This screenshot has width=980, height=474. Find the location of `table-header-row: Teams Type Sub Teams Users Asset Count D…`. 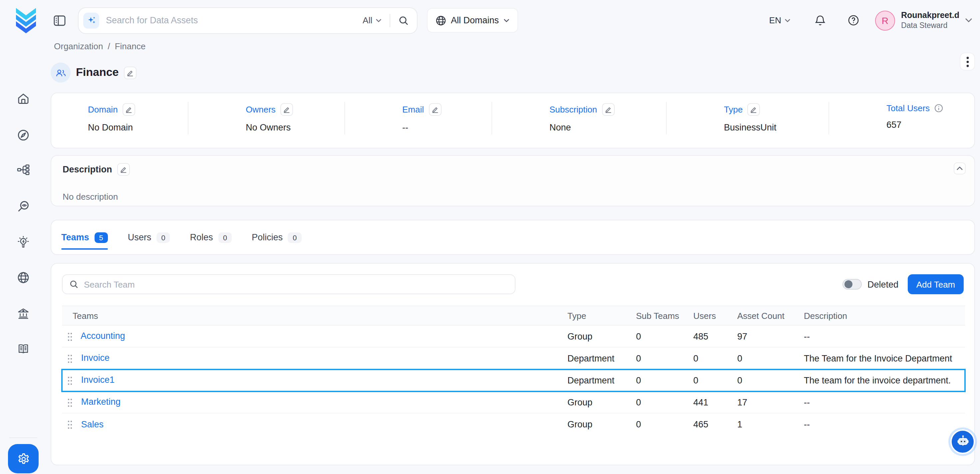

table-header-row: Teams Type Sub Teams Users Asset Count D… is located at coordinates (514, 316).